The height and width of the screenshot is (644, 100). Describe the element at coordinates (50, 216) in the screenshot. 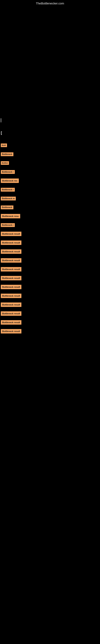

I see `list-item: Bottleneck resu` at that location.